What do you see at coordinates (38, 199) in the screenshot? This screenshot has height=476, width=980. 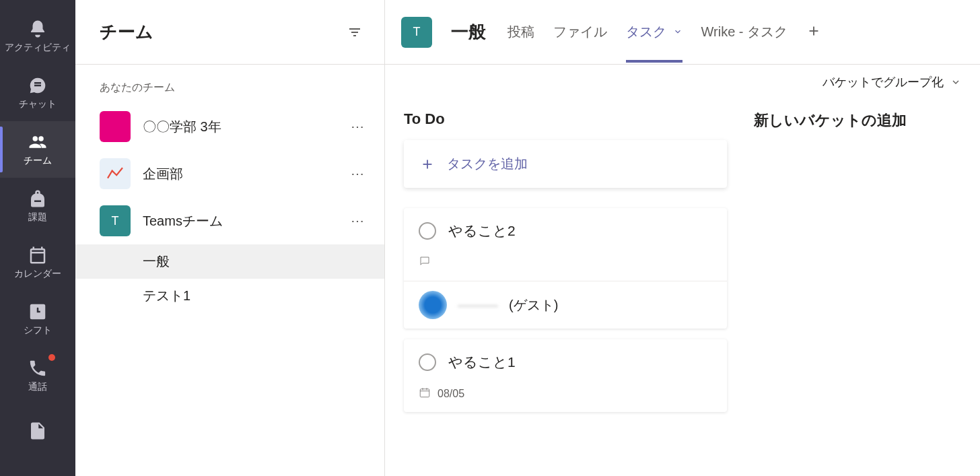 I see `backpack-icon` at bounding box center [38, 199].